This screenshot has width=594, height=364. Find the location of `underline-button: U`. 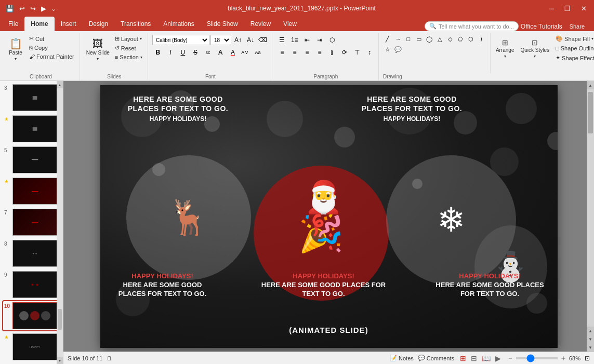

underline-button: U is located at coordinates (183, 52).